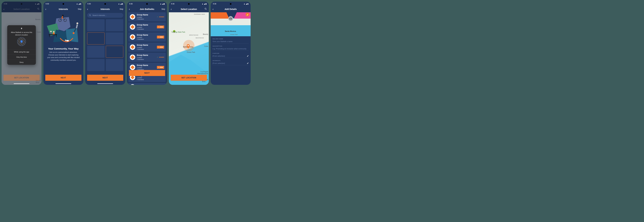 The height and width of the screenshot is (222, 644). What do you see at coordinates (204, 4) in the screenshot?
I see `status-icons: ▲ ◢ ▮` at bounding box center [204, 4].